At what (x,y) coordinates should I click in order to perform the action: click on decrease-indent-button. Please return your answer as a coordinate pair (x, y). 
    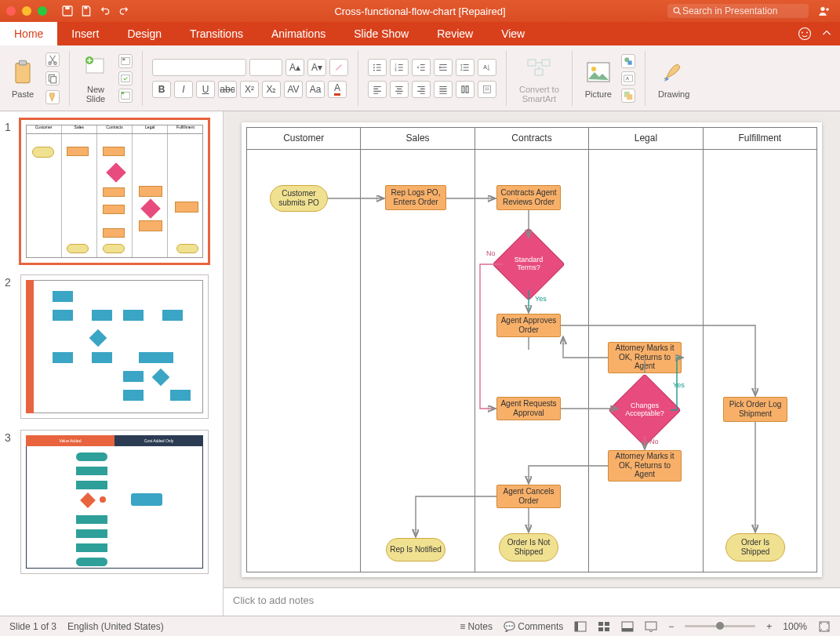
    Looking at the image, I should click on (421, 67).